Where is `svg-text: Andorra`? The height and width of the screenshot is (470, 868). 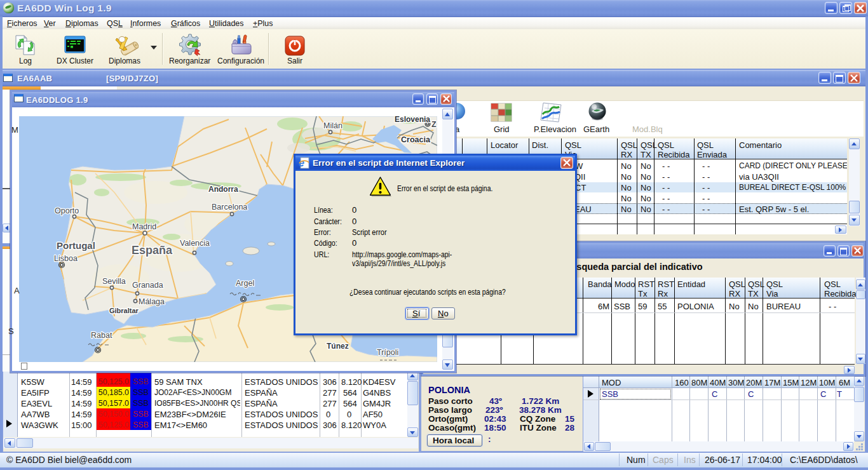
svg-text: Andorra is located at coordinates (224, 189).